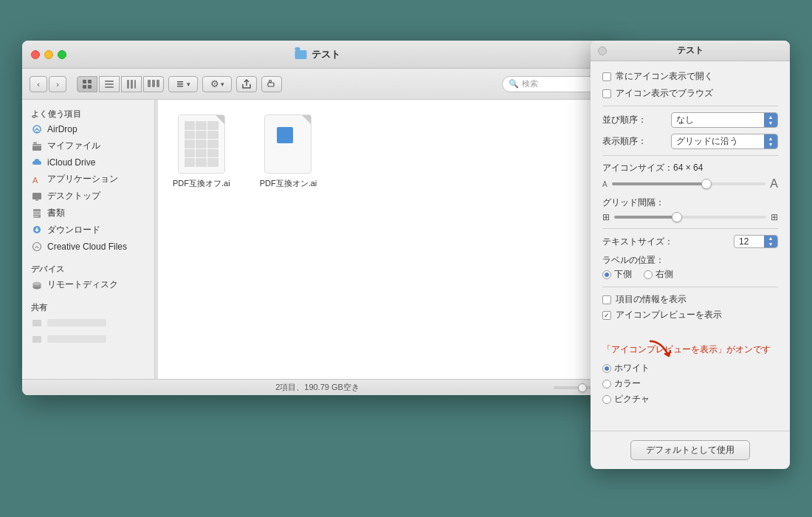 The image size is (812, 517). What do you see at coordinates (771, 239) in the screenshot?
I see `text-size-up: ▲` at bounding box center [771, 239].